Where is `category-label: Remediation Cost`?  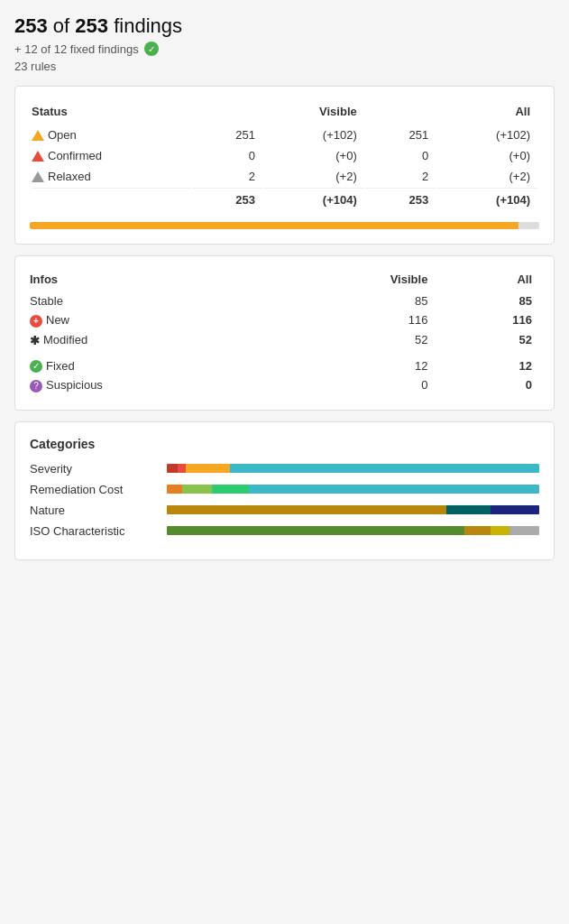 category-label: Remediation Cost is located at coordinates (93, 489).